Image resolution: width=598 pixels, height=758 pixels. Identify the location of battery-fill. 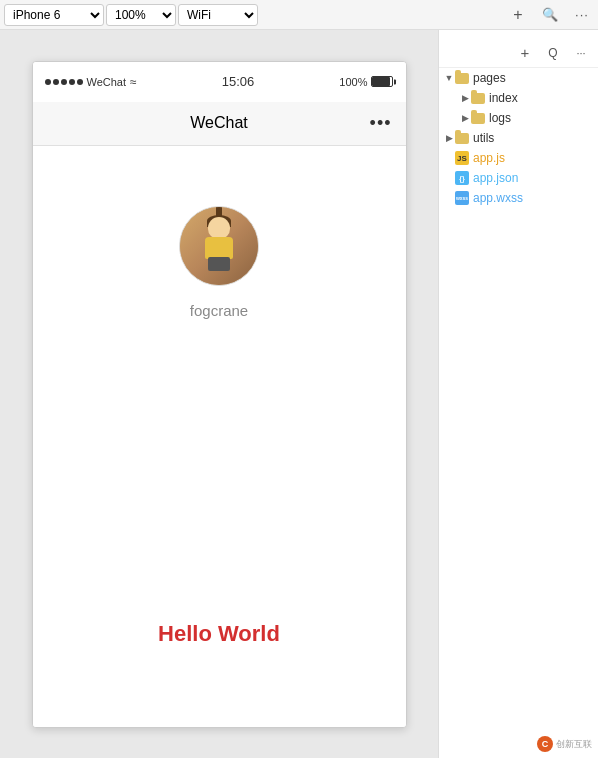
(381, 82).